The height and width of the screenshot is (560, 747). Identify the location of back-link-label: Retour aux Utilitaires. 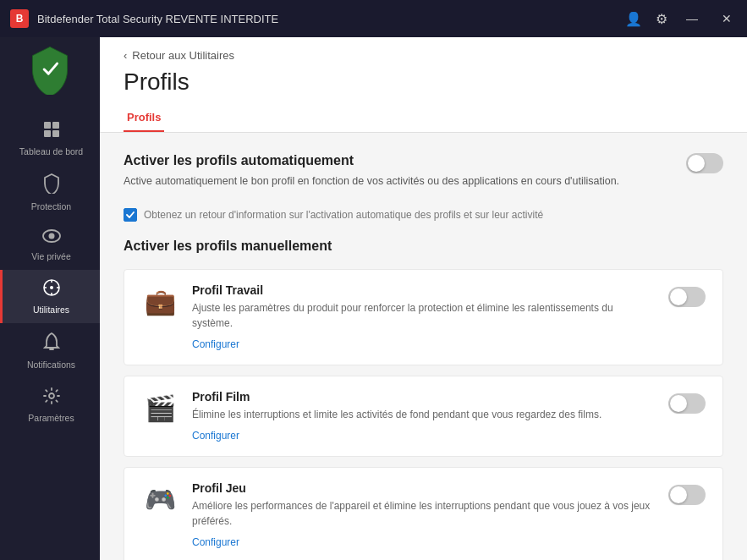
(183, 56).